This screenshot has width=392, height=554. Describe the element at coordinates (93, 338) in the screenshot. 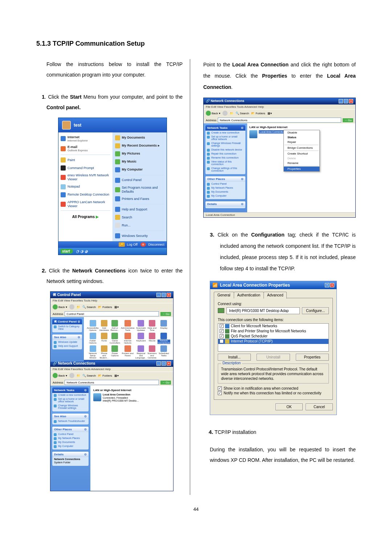

I see `cp-icon-item: Folder Options` at that location.